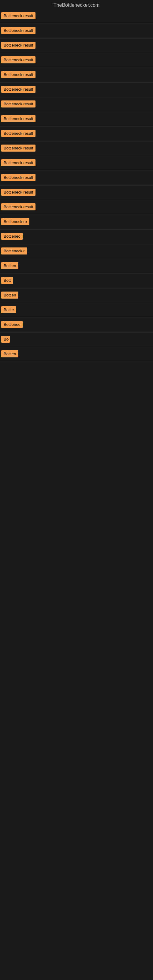 This screenshot has width=153, height=980. Describe the element at coordinates (76, 340) in the screenshot. I see `list-item: Bo` at that location.